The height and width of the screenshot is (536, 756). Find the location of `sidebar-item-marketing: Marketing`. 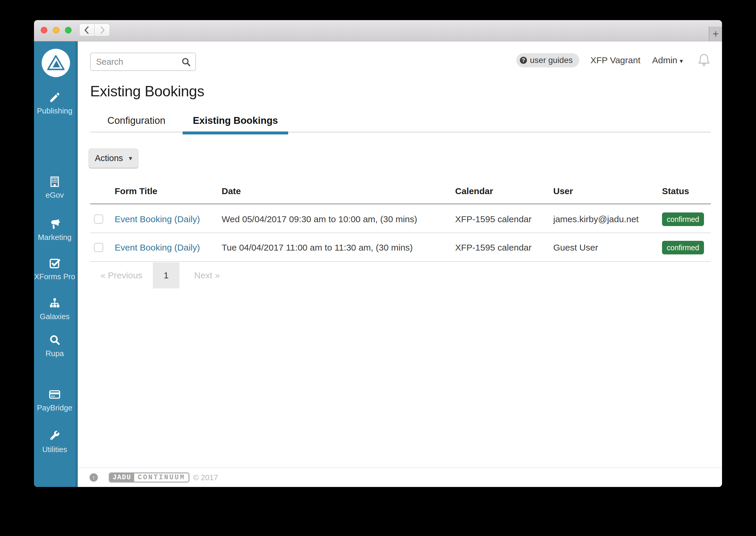

sidebar-item-marketing: Marketing is located at coordinates (55, 230).